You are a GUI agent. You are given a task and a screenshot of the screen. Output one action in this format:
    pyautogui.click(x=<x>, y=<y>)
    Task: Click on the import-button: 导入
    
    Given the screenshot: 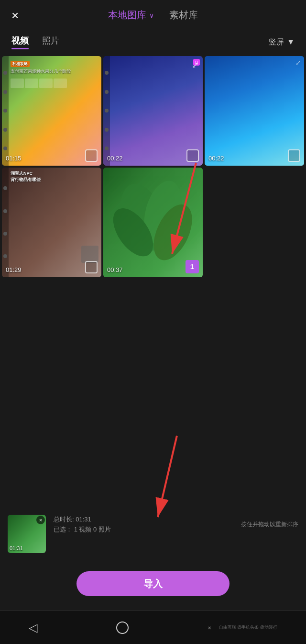 What is the action you would take?
    pyautogui.click(x=153, y=584)
    